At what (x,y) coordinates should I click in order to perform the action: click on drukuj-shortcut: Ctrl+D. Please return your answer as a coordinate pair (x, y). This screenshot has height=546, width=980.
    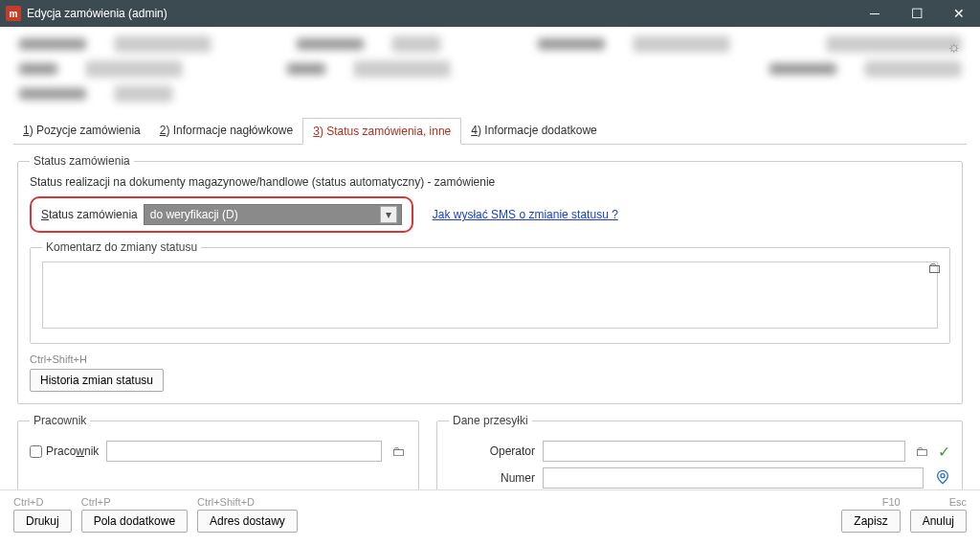
    Looking at the image, I should click on (29, 502).